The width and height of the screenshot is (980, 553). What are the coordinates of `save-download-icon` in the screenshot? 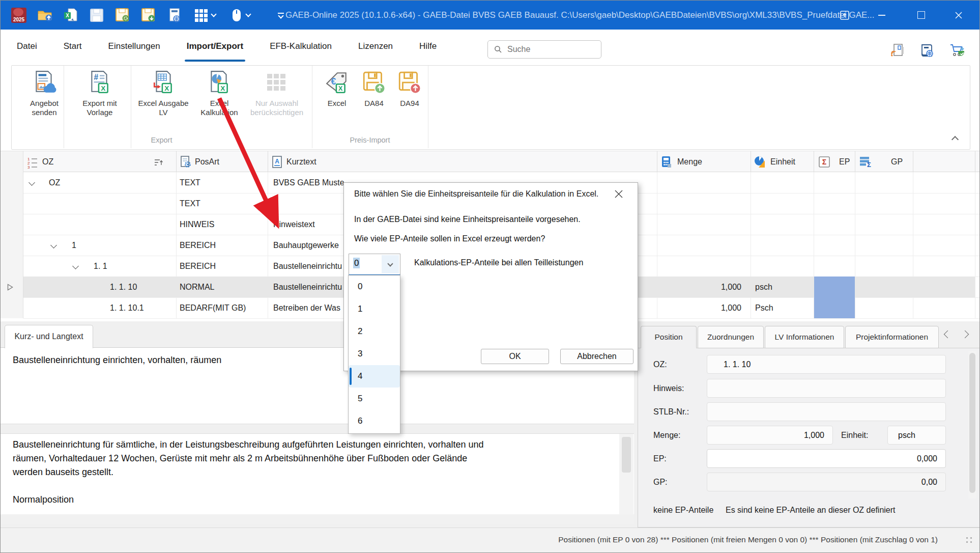 It's located at (149, 15).